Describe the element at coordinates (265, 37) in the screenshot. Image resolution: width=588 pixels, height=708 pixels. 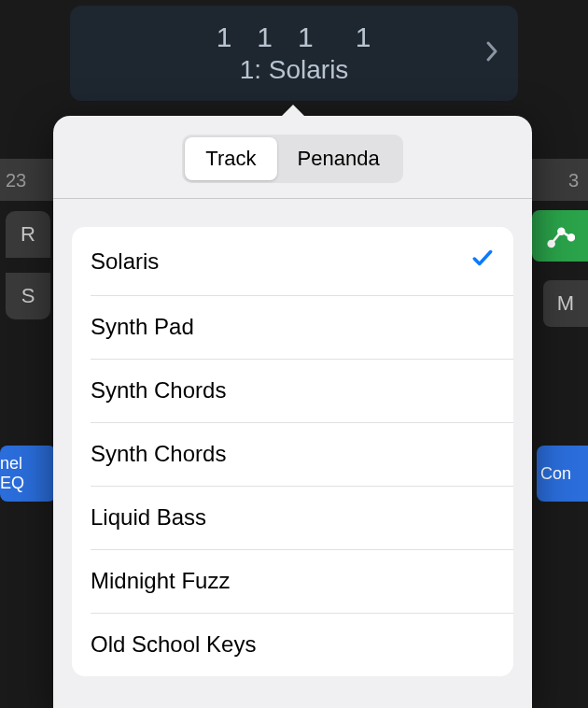
I see `pos-beats: 1` at that location.